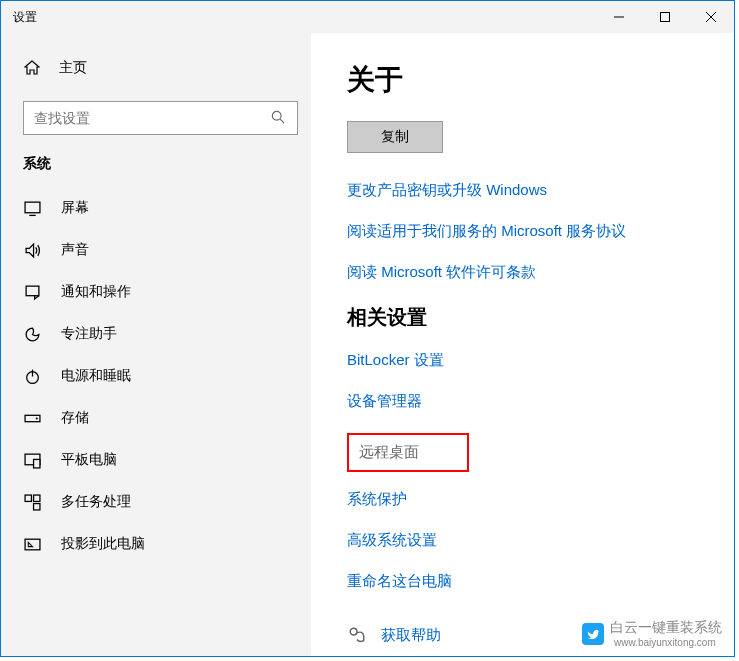 The image size is (739, 661). I want to click on multitask-icon, so click(32, 502).